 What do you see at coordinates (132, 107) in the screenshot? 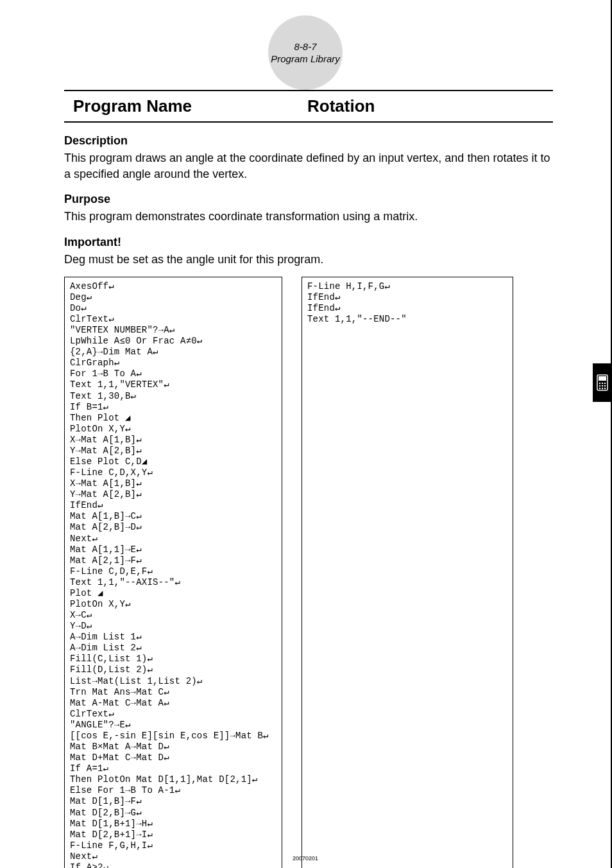
I see `program-name-label: Program Name` at bounding box center [132, 107].